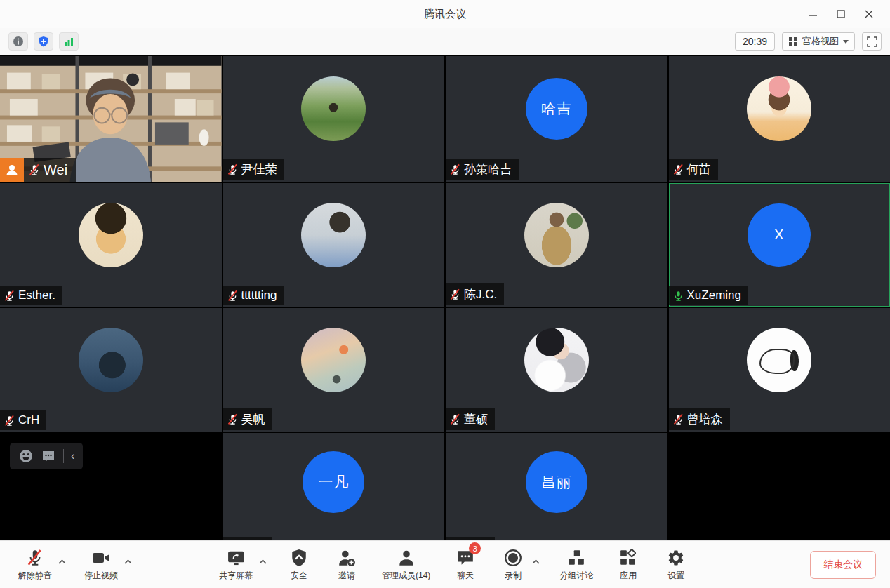  I want to click on settings-button: 设置, so click(676, 564).